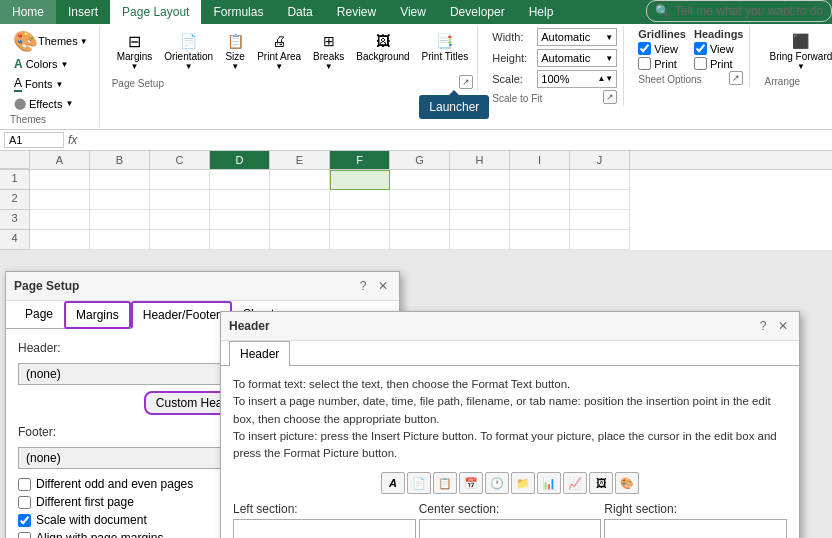 This screenshot has height=538, width=832. What do you see at coordinates (480, 220) in the screenshot?
I see `cell-h3` at bounding box center [480, 220].